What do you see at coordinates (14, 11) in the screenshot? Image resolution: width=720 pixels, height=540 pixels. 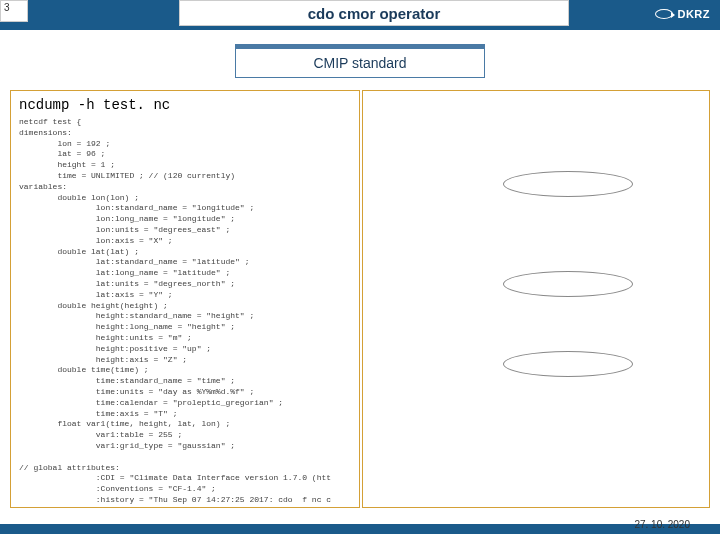 I see `slide-number: 3` at bounding box center [14, 11].